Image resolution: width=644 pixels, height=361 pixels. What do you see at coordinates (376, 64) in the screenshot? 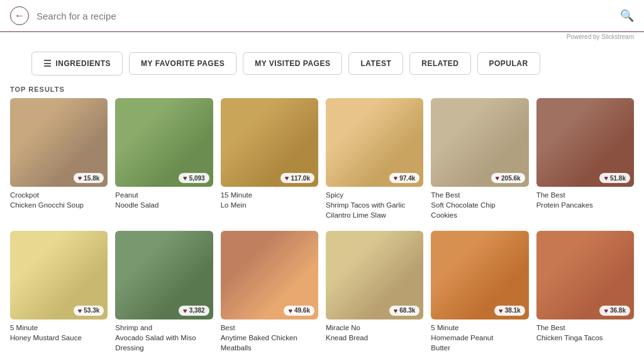
I see `tab-latest-label: LATEST` at bounding box center [376, 64].